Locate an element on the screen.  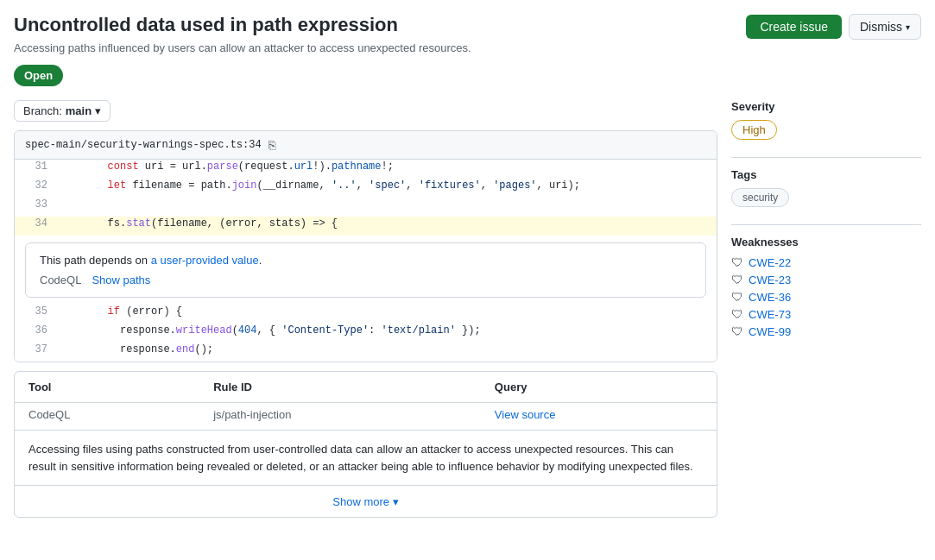
annotation-text: This path depends on a user-provided val… is located at coordinates (366, 261).